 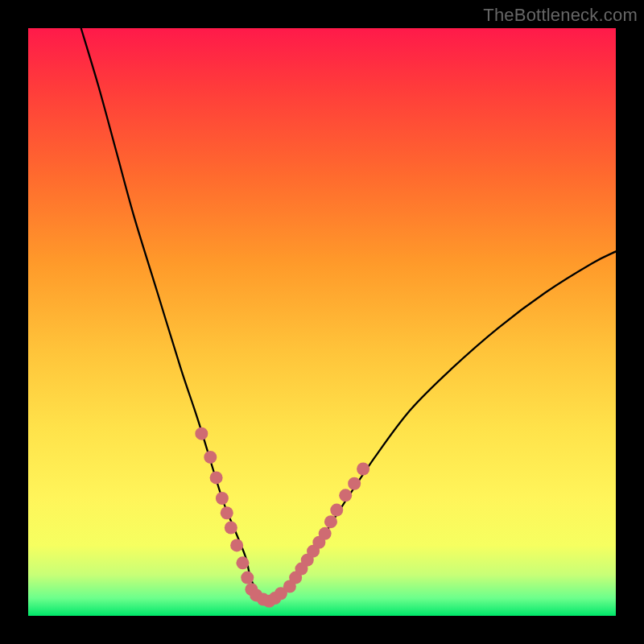 What do you see at coordinates (560, 15) in the screenshot?
I see `watermark-label: TheBottleneck.com` at bounding box center [560, 15].